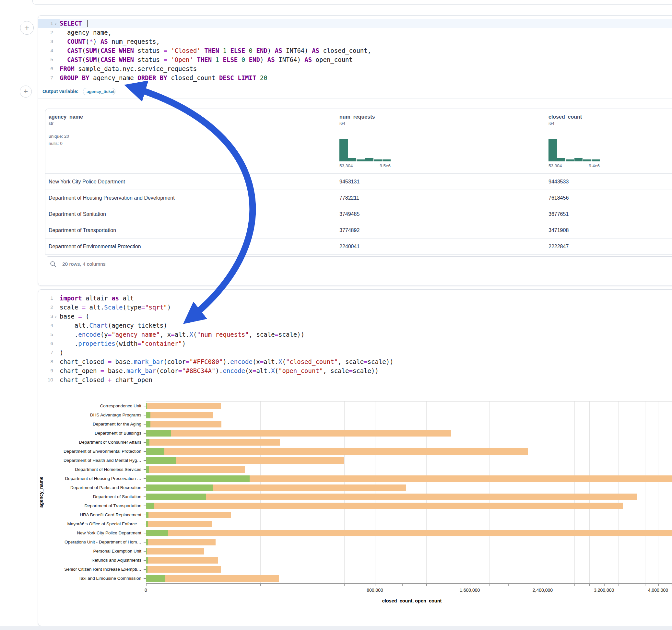  I want to click on x-axis-line, so click(409, 583).